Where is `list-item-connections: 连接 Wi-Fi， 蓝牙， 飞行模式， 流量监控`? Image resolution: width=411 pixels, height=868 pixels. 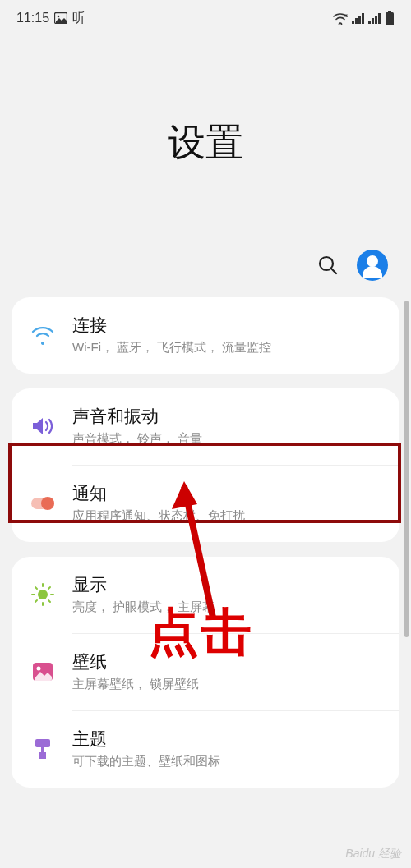
list-item-connections: 连接 Wi-Fi， 蓝牙， 飞行模式， 流量监控 is located at coordinates (206, 335).